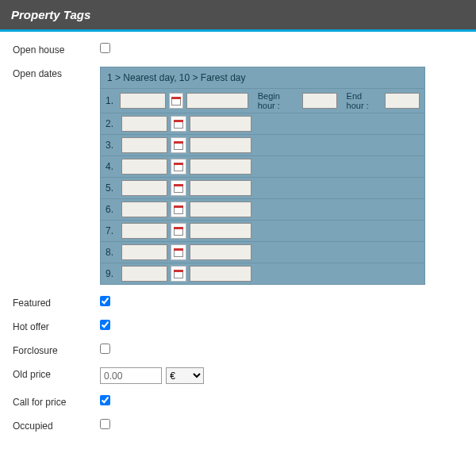  What do you see at coordinates (263, 144) in the screenshot?
I see `open-date-row: 3.` at bounding box center [263, 144].